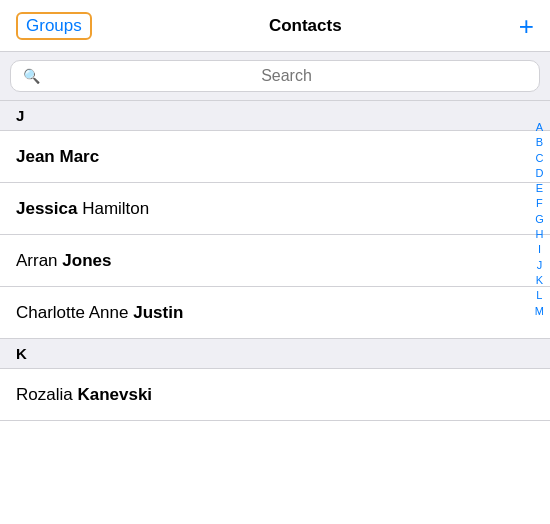 The image size is (550, 524). Describe the element at coordinates (540, 219) in the screenshot. I see `alpha-letter-g: G` at that location.